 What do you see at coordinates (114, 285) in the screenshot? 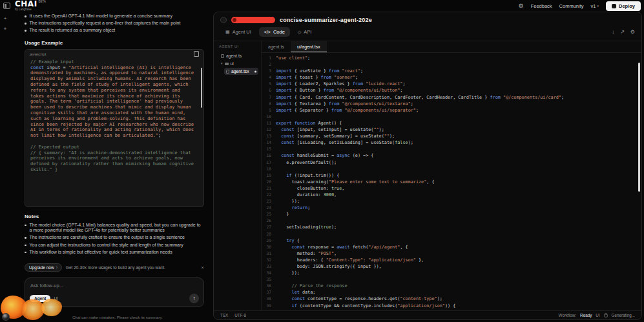
I see `chat-placeholder: Ask follow-up...` at bounding box center [114, 285].